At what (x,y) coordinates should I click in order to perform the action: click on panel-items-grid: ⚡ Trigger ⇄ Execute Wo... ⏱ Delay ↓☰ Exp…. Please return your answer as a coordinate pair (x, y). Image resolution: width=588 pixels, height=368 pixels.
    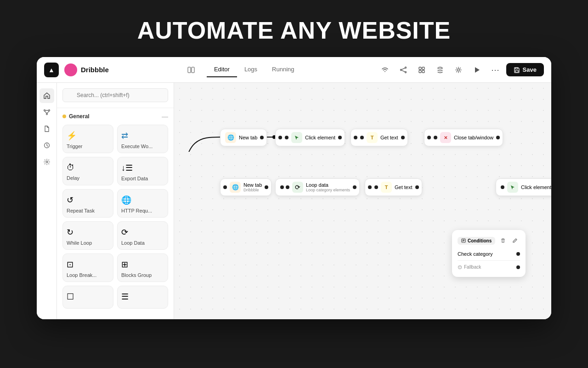
    Looking at the image, I should click on (115, 218).